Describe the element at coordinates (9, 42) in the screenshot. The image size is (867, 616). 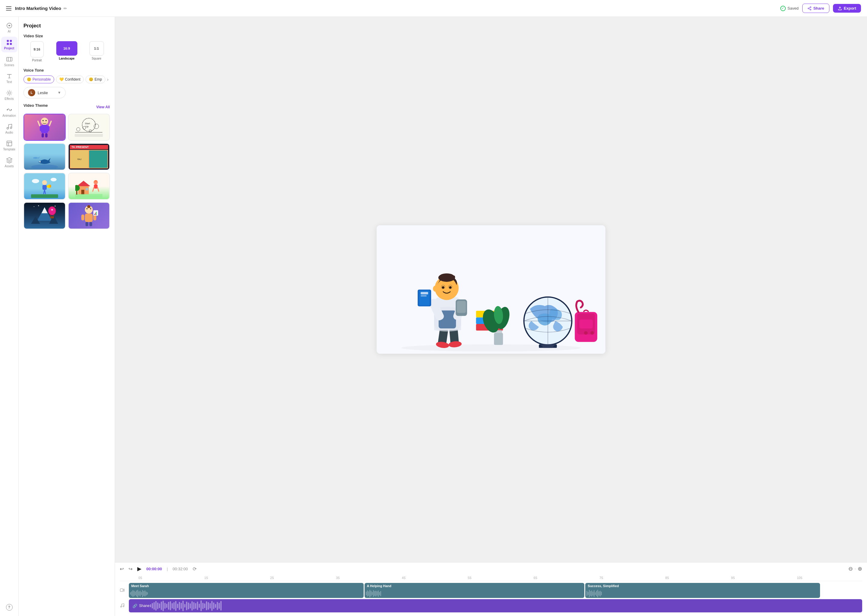
I see `project-icon` at that location.